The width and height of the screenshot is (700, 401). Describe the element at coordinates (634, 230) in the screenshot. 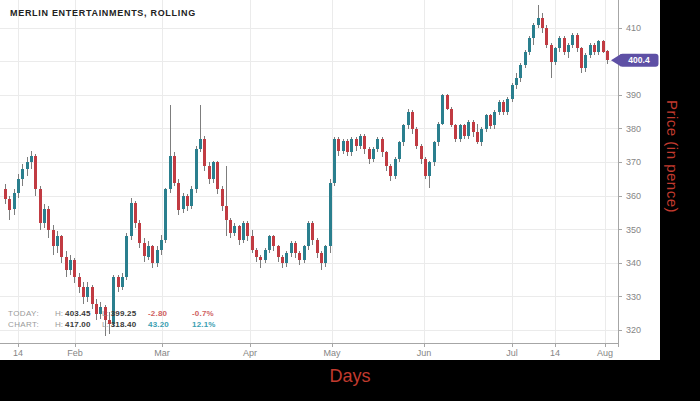

I see `svg-text: 350` at that location.